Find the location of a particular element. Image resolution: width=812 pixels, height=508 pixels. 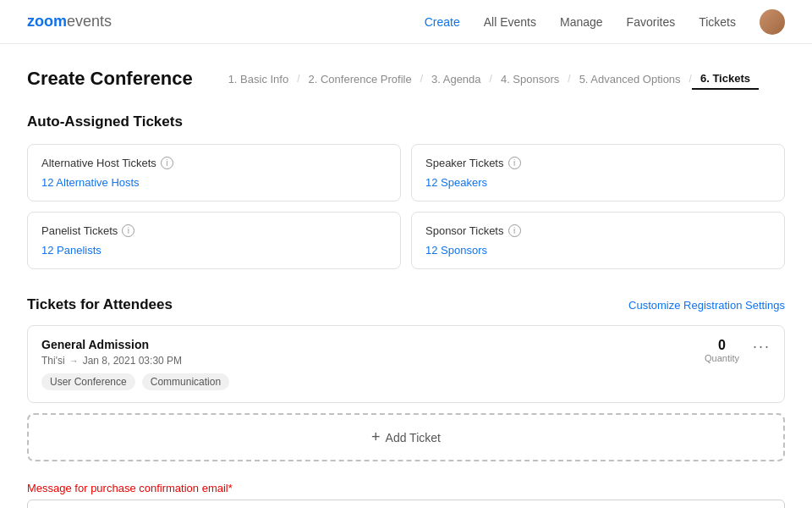

step-agenda: 3. Agenda is located at coordinates (457, 80).